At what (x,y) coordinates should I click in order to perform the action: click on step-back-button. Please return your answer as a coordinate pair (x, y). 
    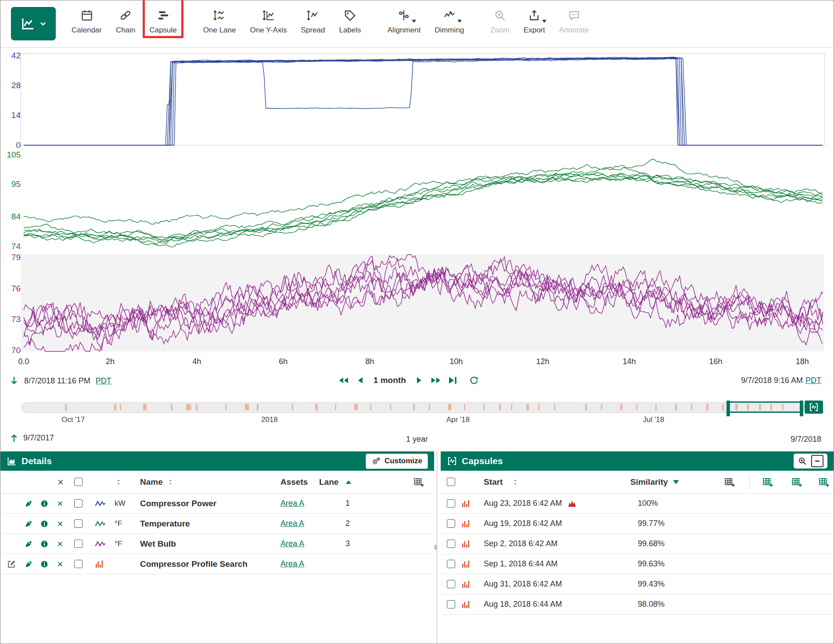
    Looking at the image, I should click on (360, 380).